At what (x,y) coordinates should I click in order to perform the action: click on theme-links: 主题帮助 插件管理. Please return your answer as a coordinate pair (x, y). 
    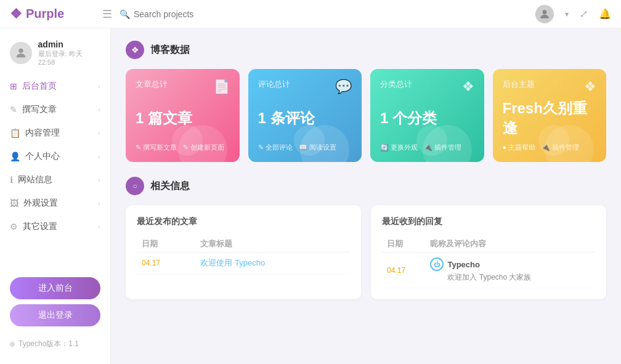
    Looking at the image, I should click on (550, 148).